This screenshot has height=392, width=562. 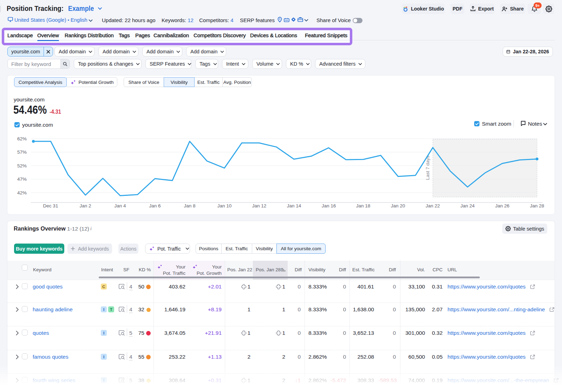 What do you see at coordinates (294, 206) in the screenshot?
I see `svg-text: Jan 14` at bounding box center [294, 206].